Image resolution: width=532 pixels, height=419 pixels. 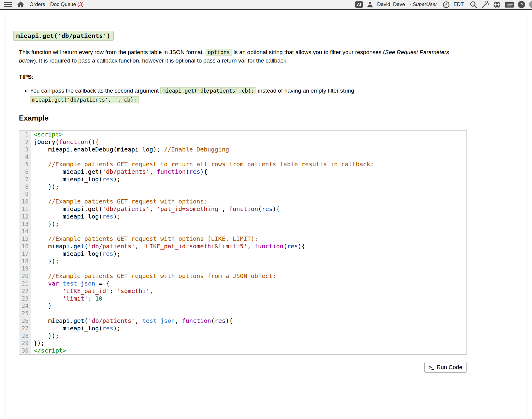 I want to click on line-number: 24, so click(x=25, y=306).